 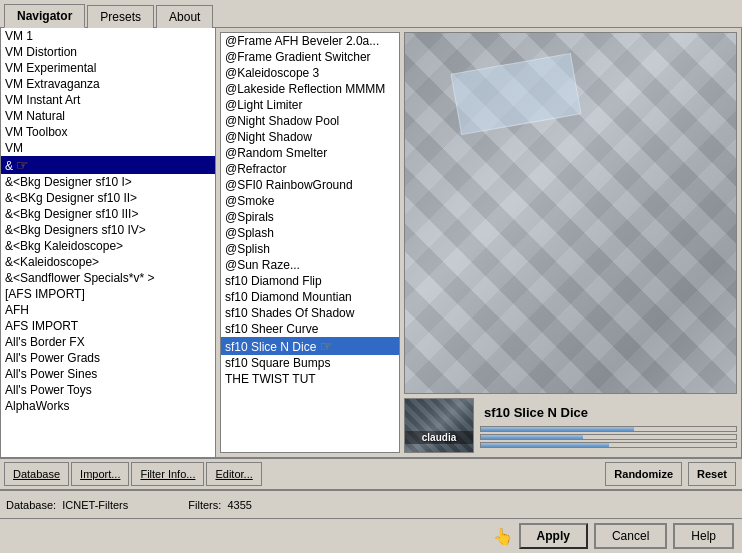 I want to click on thumbnail-preview: claudia, so click(x=439, y=426).